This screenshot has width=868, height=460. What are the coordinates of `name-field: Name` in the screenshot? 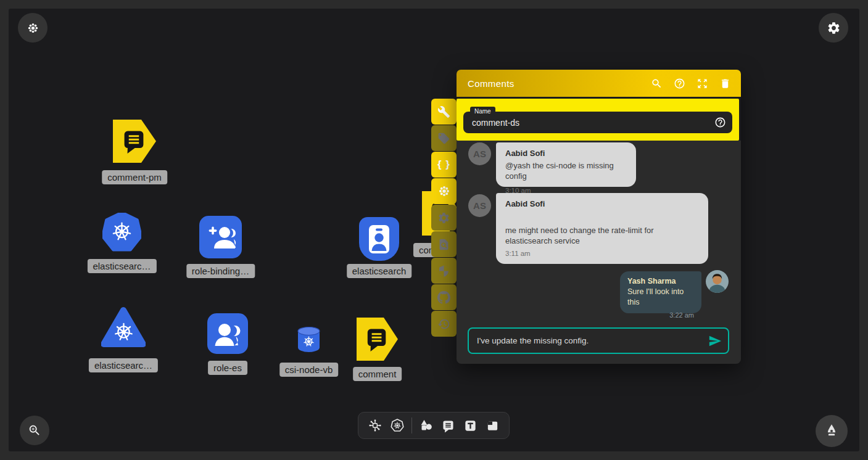 It's located at (598, 122).